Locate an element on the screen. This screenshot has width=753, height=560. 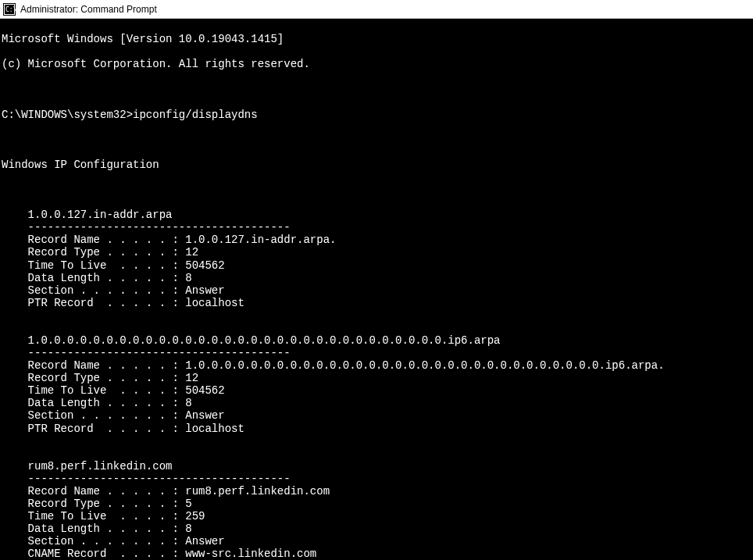
dns-field-line: Record Name . . . . . : rum8.perf.linked… is located at coordinates (376, 491).